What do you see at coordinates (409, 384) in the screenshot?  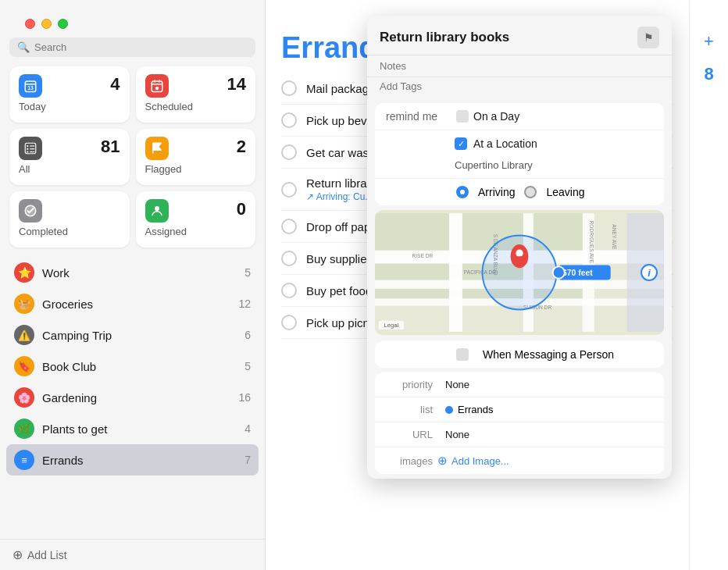 I see `priority-label: priority` at bounding box center [409, 384].